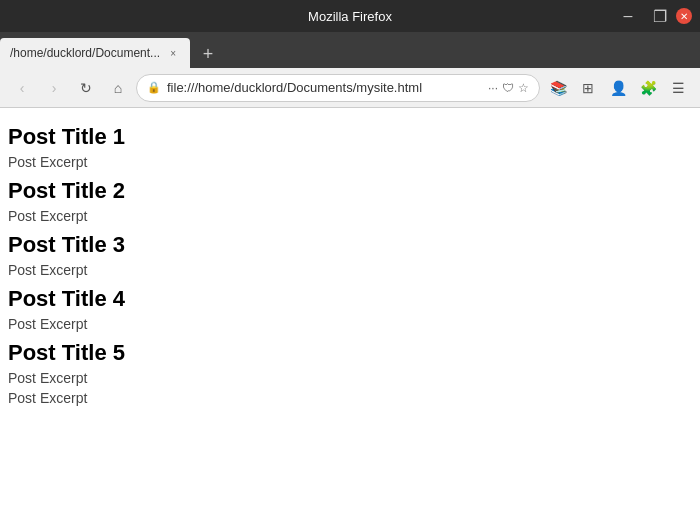  Describe the element at coordinates (558, 88) in the screenshot. I see `bookmarks-button: 📚` at that location.